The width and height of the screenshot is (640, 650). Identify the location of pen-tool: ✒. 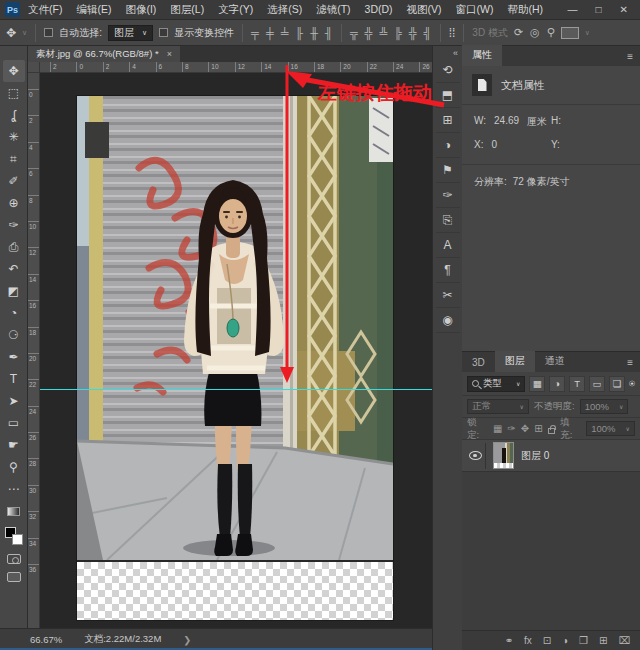
(14, 357).